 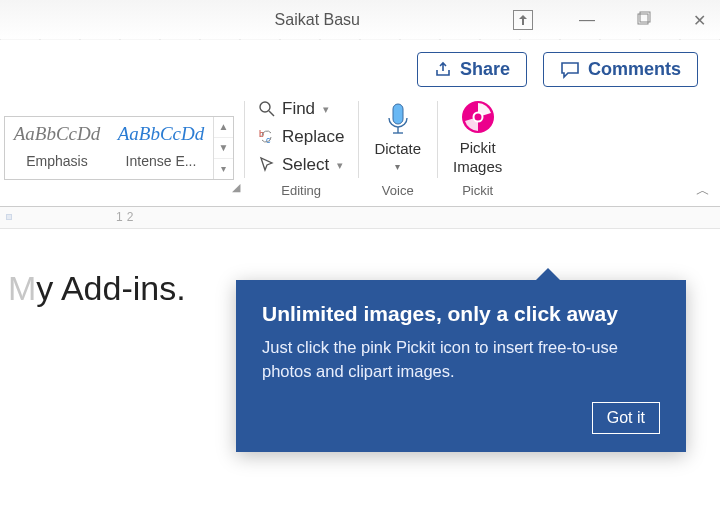 I want to click on voice-group: Dictate ▾ Voice, so click(x=398, y=148).